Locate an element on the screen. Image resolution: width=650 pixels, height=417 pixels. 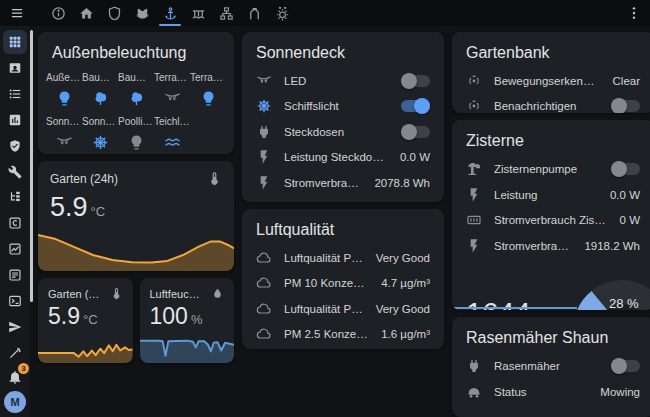
light-chip: Poollicht is located at coordinates (136, 134).